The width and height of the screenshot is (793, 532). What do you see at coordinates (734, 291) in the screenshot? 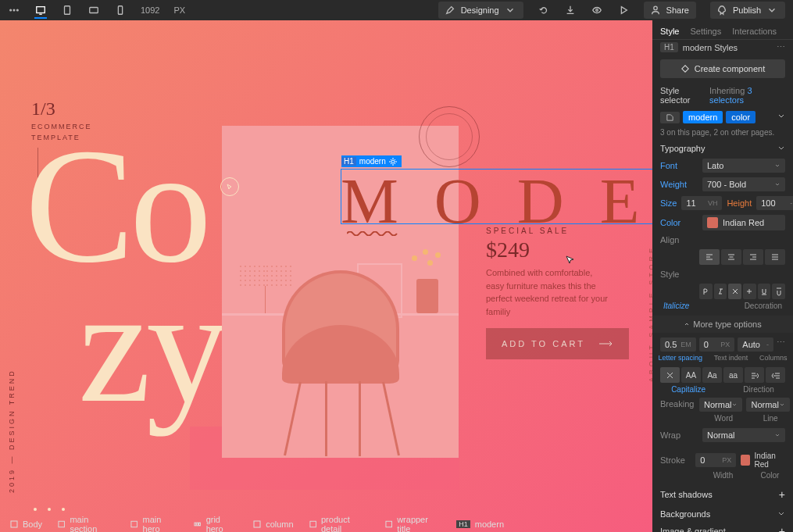
I see `decoration-none-button` at bounding box center [734, 291].